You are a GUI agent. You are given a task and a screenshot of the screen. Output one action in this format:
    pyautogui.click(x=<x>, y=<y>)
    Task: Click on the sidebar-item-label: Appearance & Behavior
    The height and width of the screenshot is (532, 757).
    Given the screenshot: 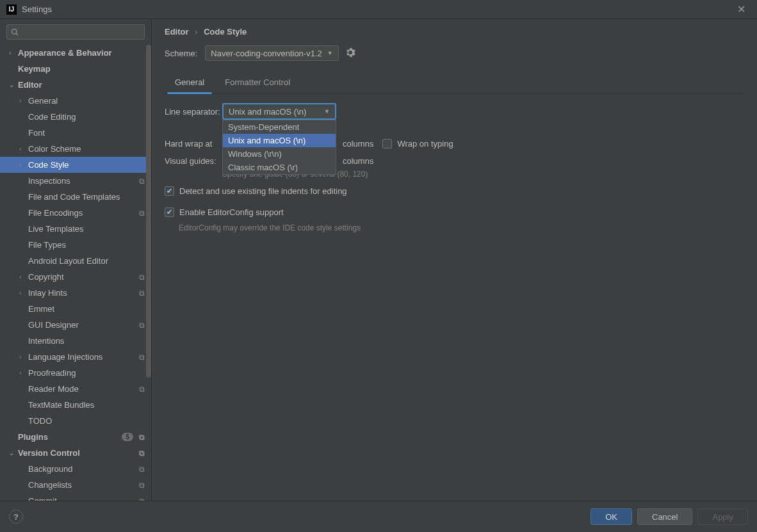 What is the action you would take?
    pyautogui.click(x=65, y=52)
    